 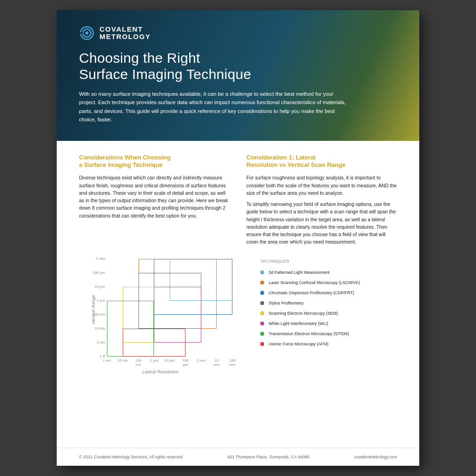 I want to click on footer-address: 921 Thompson Place, Sunnyvale, CA 94085, so click(x=268, y=457).